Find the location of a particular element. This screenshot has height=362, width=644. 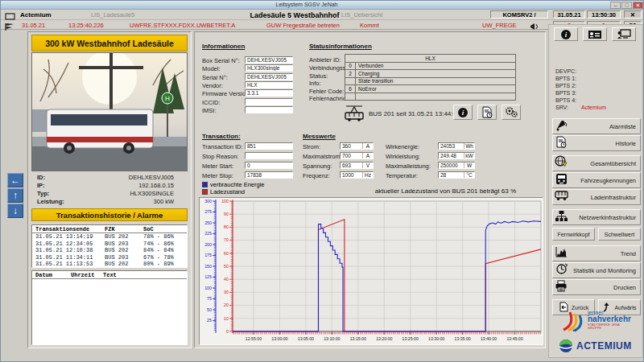

nav-tab-ladesaule5: LIS_Ladesaule5 is located at coordinates (113, 14).